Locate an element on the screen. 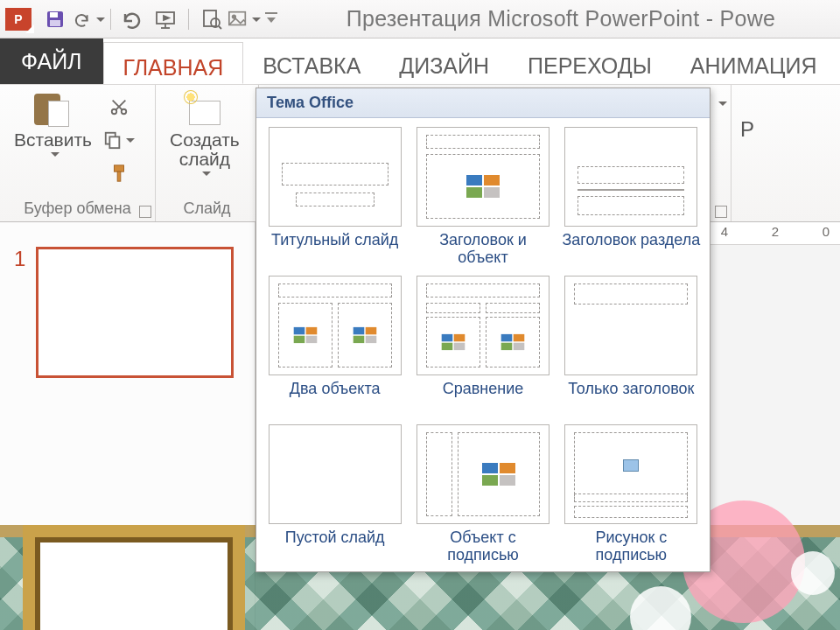 The width and height of the screenshot is (840, 630). layout-label: Объект с подписью is located at coordinates (483, 547).